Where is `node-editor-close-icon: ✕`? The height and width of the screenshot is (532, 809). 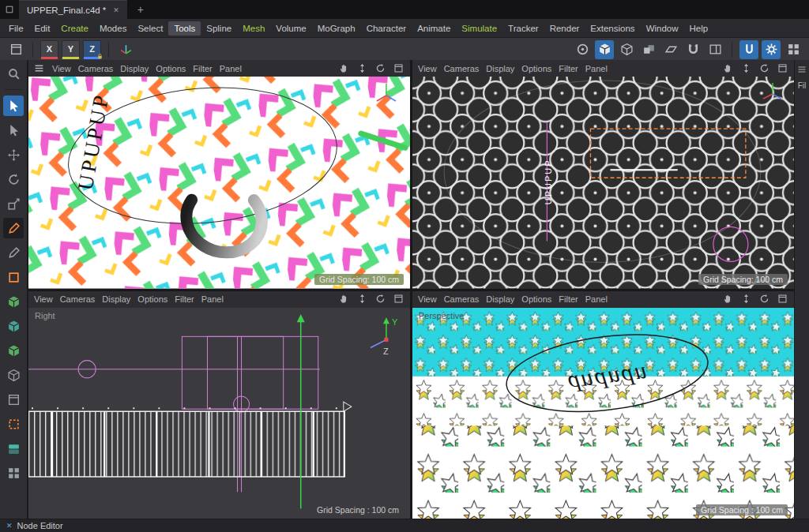 node-editor-close-icon: ✕ is located at coordinates (9, 526).